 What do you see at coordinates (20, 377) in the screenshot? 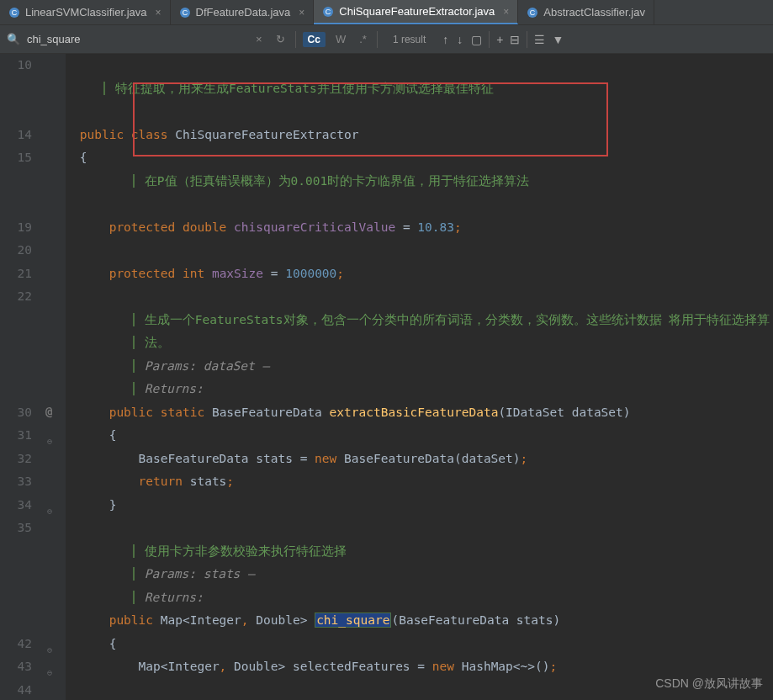
I see `line-gutter: 10 14 15 19 20 21 22 30 31 32 33 34 35 4…` at bounding box center [20, 377].